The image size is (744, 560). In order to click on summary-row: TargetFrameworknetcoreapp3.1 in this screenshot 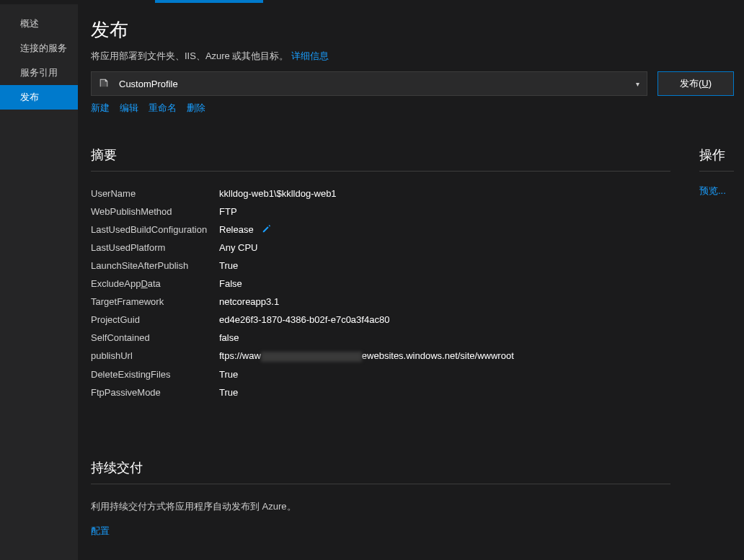, I will do `click(303, 301)`.